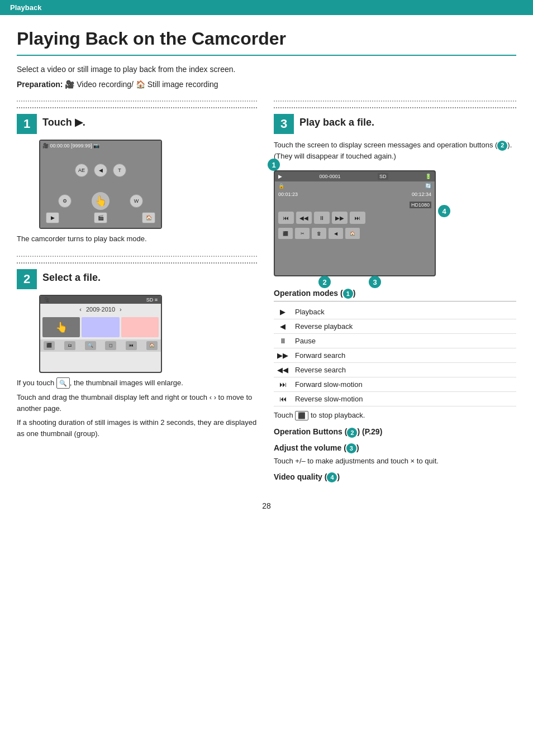 The image size is (533, 756). What do you see at coordinates (71, 146) in the screenshot?
I see `cam-timestamp: 🎥 00:00:00 [9999:99] 📷` at bounding box center [71, 146].